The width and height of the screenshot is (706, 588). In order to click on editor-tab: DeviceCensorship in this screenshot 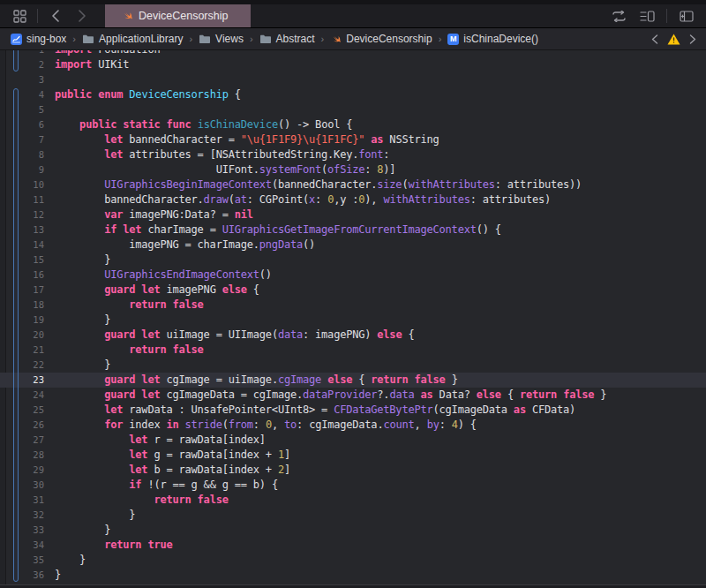, I will do `click(178, 16)`.